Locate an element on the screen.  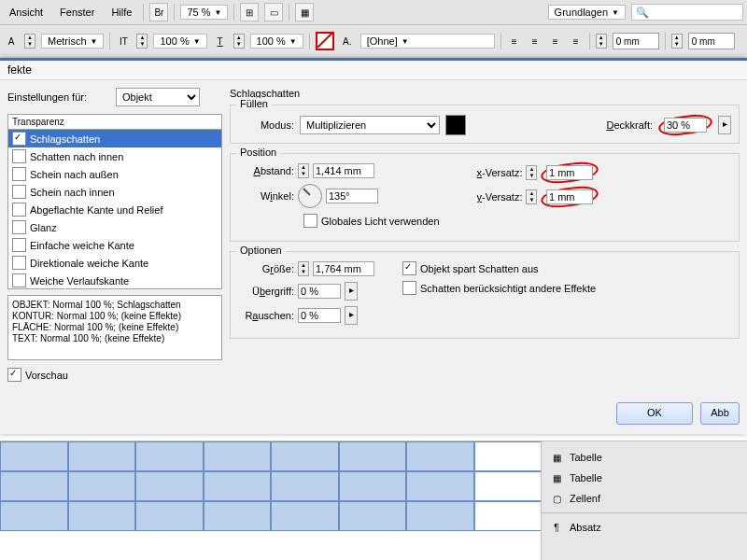
effect-directional-feather: Direktionale weiche Kante is located at coordinates (115, 263).